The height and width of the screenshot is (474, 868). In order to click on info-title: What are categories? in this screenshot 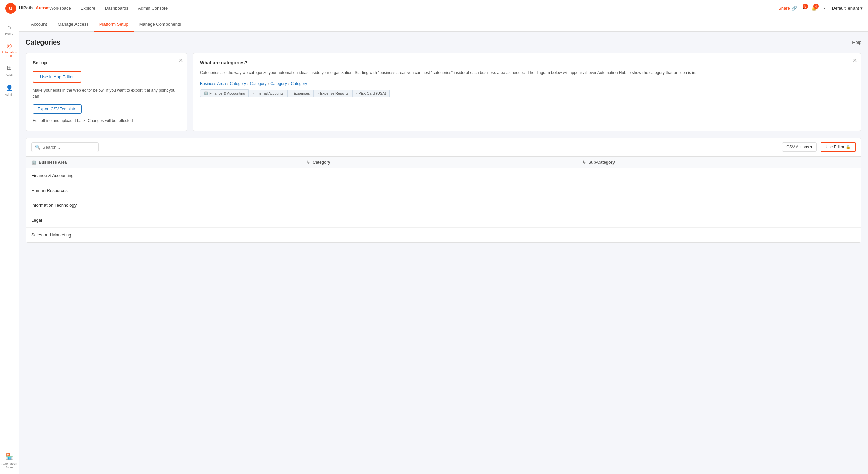, I will do `click(527, 63)`.